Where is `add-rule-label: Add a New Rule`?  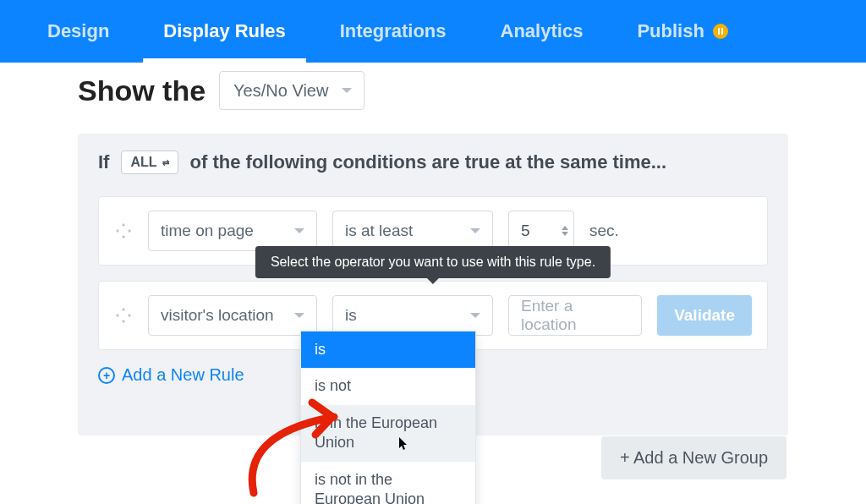
add-rule-label: Add a New Rule is located at coordinates (183, 375).